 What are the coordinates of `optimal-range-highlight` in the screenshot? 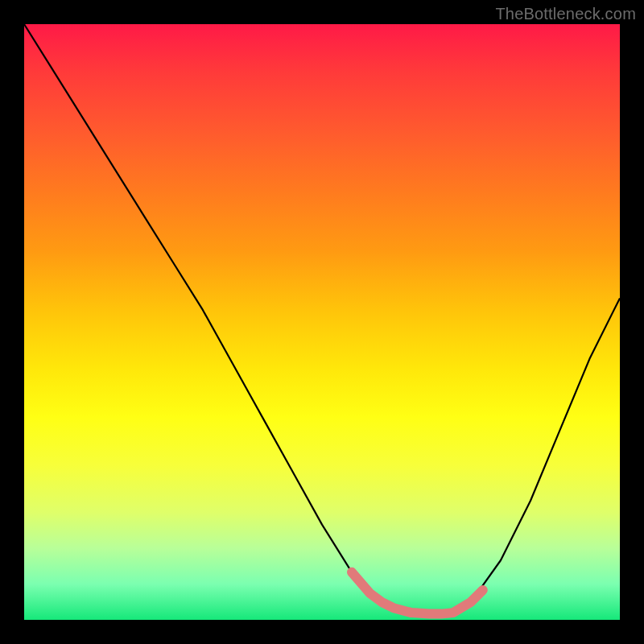 It's located at (417, 593).